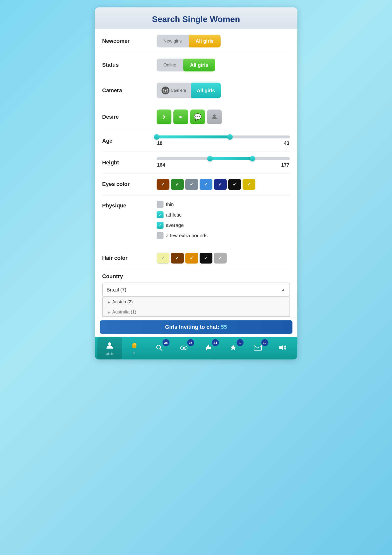 The height and width of the screenshot is (555, 392). I want to click on eye-color-yellow: ✓, so click(249, 184).